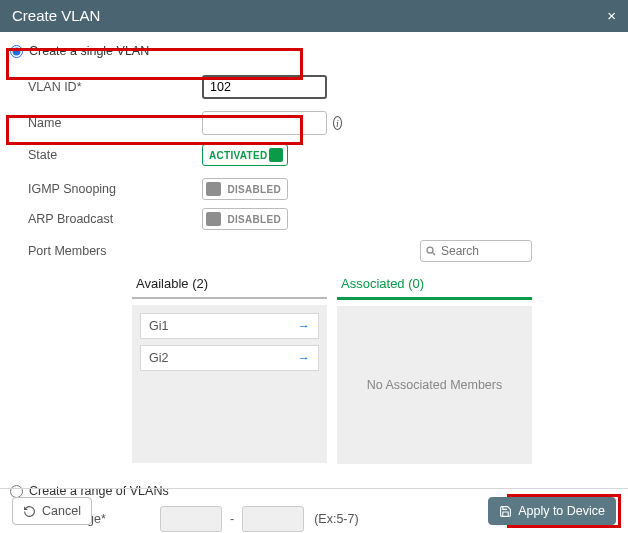 The height and width of the screenshot is (533, 628). Describe the element at coordinates (506, 512) in the screenshot. I see `save-icon` at that location.